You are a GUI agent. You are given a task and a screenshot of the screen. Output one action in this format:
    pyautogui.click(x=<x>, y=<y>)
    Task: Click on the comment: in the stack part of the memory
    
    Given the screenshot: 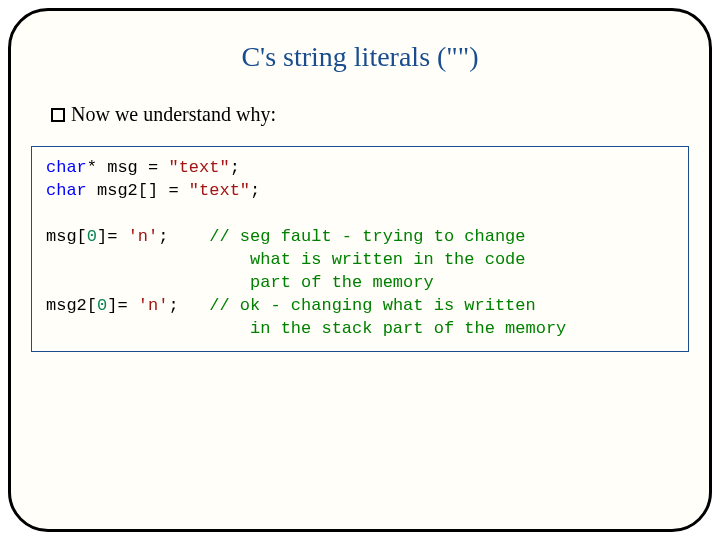 What is the action you would take?
    pyautogui.click(x=408, y=328)
    